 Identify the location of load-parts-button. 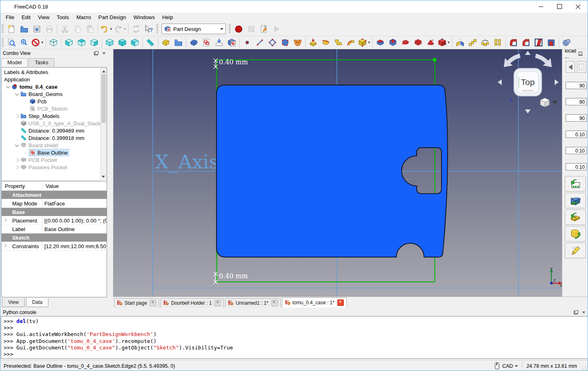
(575, 201).